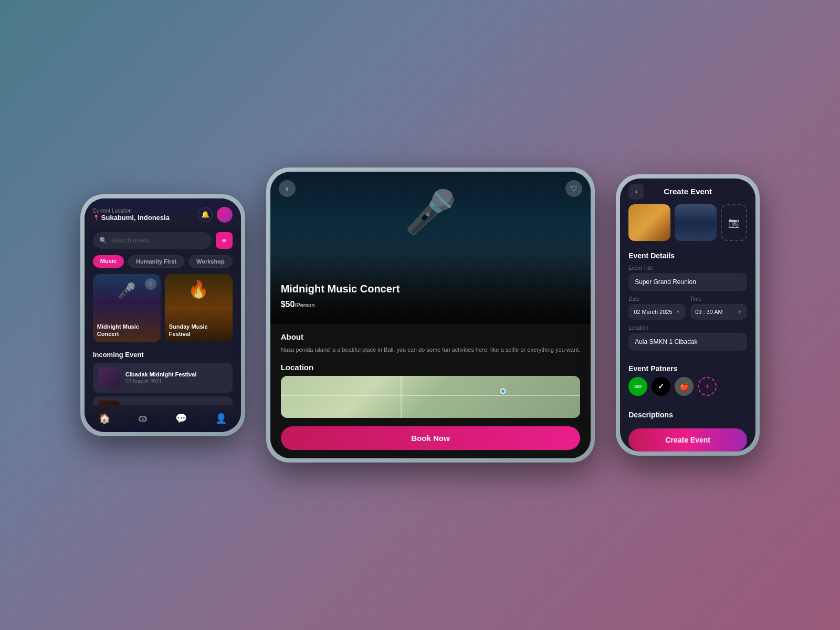  What do you see at coordinates (205, 215) in the screenshot?
I see `notification-bell-icon: 🔔` at bounding box center [205, 215].